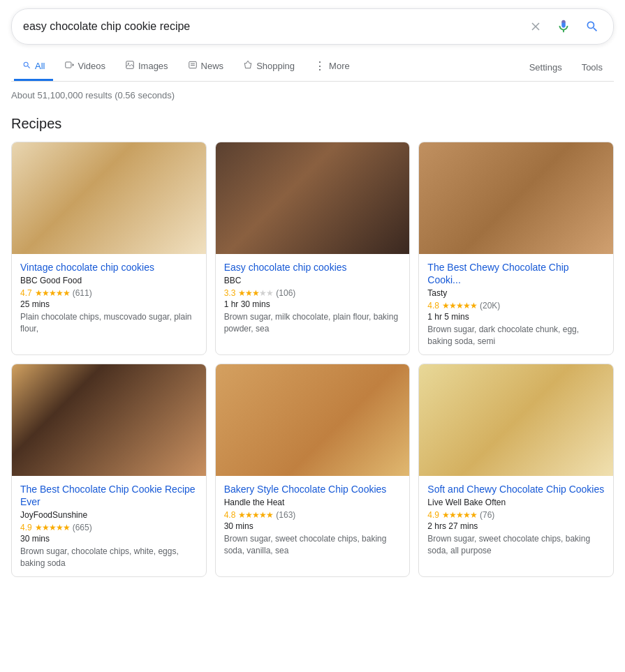 The width and height of the screenshot is (625, 672). What do you see at coordinates (516, 520) in the screenshot?
I see `recipe-info: Soft and Chewy Chocolate Chip Cookies Li…` at bounding box center [516, 520].